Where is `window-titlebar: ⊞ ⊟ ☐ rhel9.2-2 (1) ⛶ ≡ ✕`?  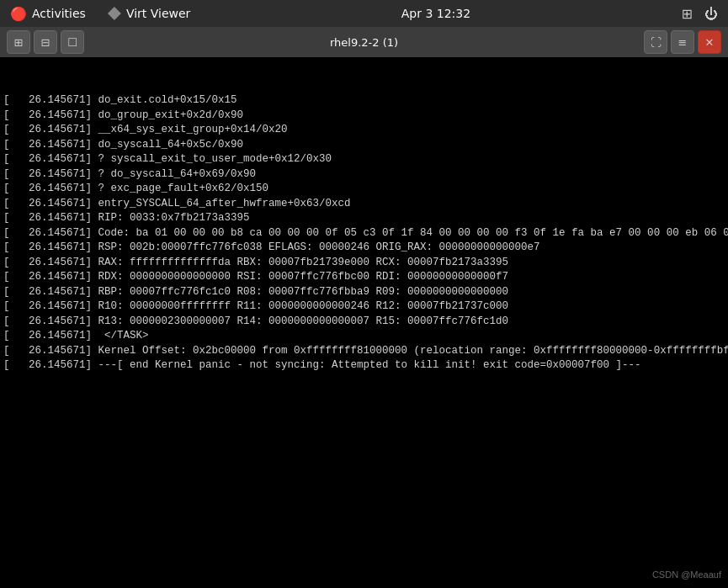 window-titlebar: ⊞ ⊟ ☐ rhel9.2-2 (1) ⛶ ≡ ✕ is located at coordinates (364, 42).